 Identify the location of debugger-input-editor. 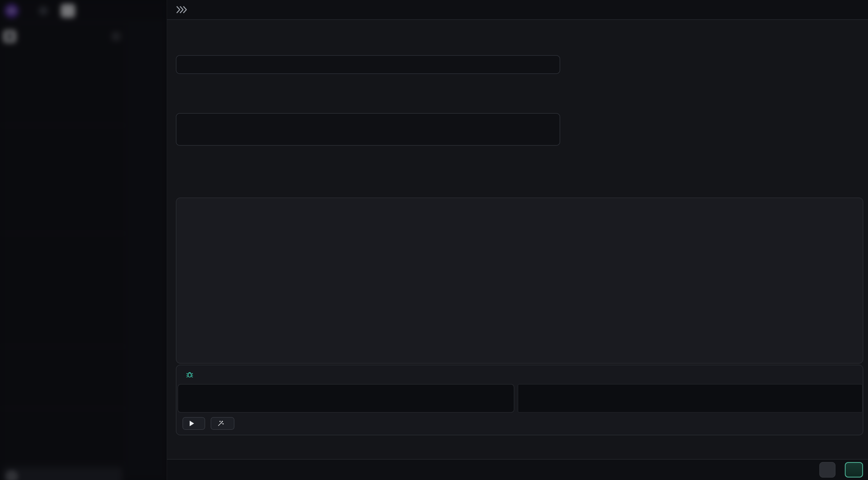
(346, 399).